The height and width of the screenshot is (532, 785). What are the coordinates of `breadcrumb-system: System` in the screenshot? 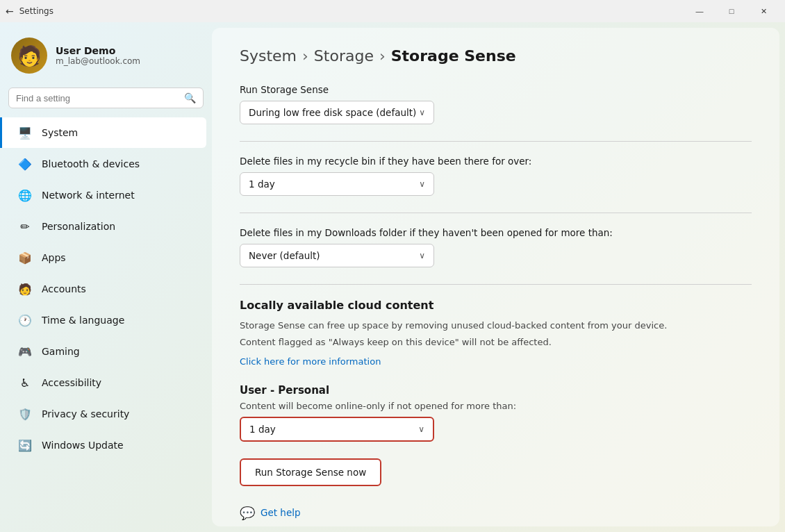 It's located at (268, 56).